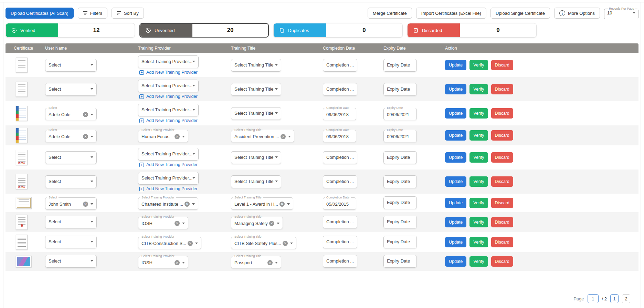 This screenshot has height=308, width=644. What do you see at coordinates (70, 30) in the screenshot?
I see `status-card-verified: Verified 12` at bounding box center [70, 30].